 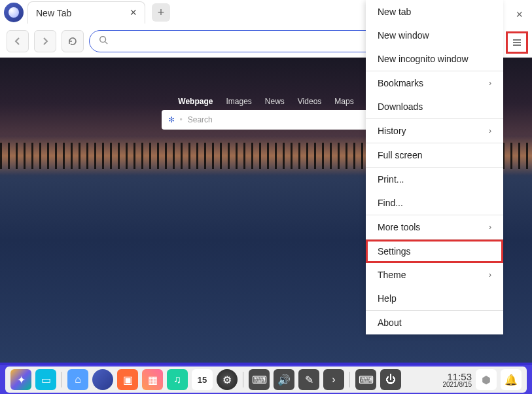 I want to click on clock-time: 11:53, so click(x=458, y=377).